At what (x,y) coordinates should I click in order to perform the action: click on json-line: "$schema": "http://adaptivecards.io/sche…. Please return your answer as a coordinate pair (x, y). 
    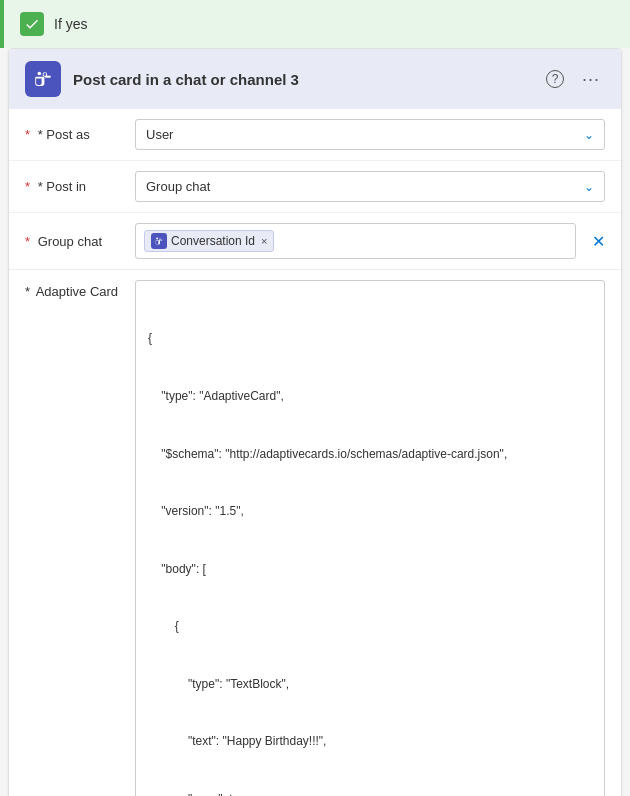
    Looking at the image, I should click on (370, 454).